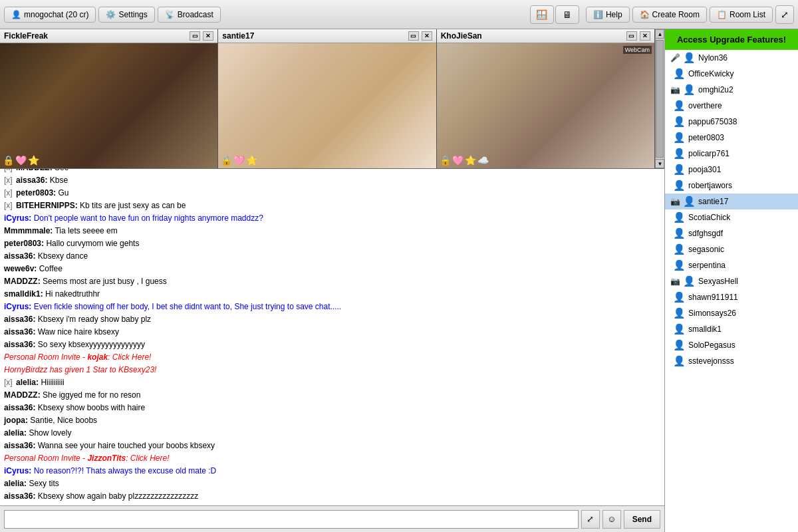 Image resolution: width=798 pixels, height=532 pixels. What do you see at coordinates (50, 15) in the screenshot?
I see `user-button: 👤 mnogochat (20 cr)` at bounding box center [50, 15].